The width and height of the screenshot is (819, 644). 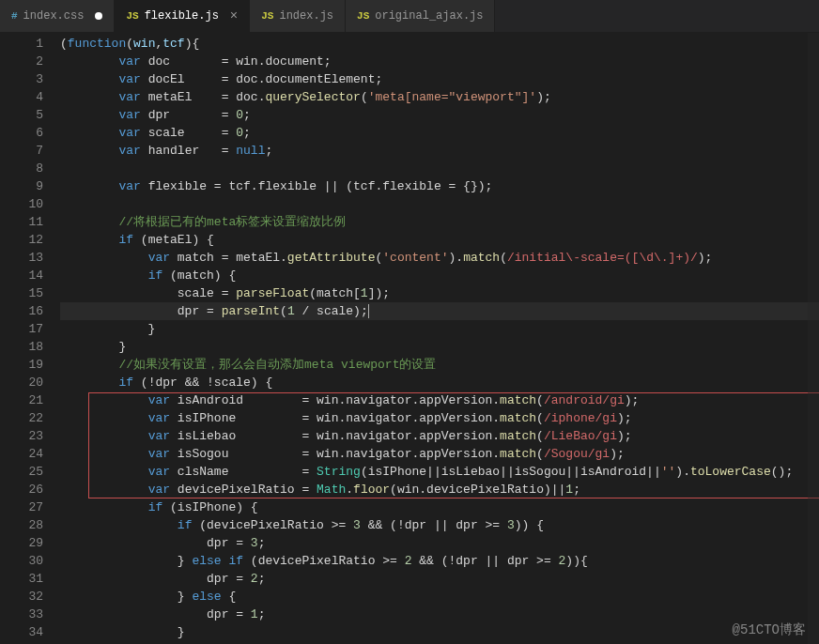 I want to click on line-number: 18, so click(x=22, y=347).